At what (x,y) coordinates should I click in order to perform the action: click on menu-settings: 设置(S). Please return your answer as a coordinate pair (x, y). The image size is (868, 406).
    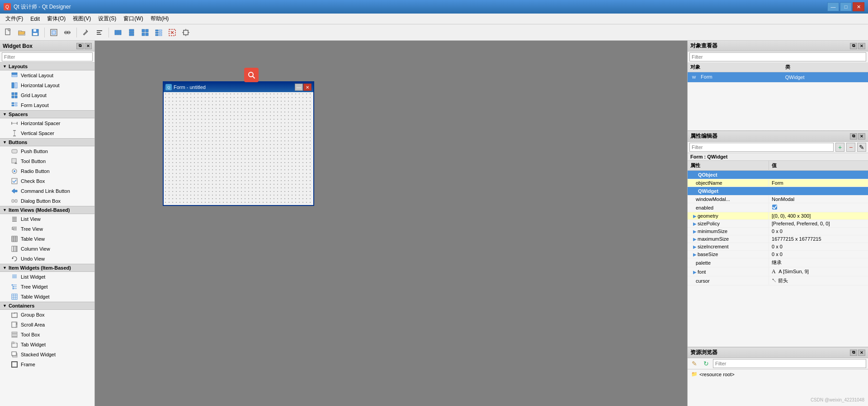
    Looking at the image, I should click on (107, 19).